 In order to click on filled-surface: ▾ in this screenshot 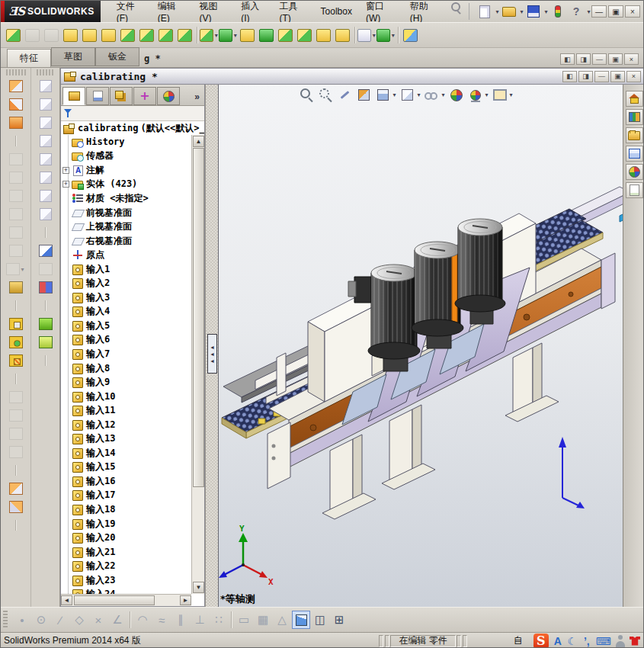, I will do `click(367, 35)`.